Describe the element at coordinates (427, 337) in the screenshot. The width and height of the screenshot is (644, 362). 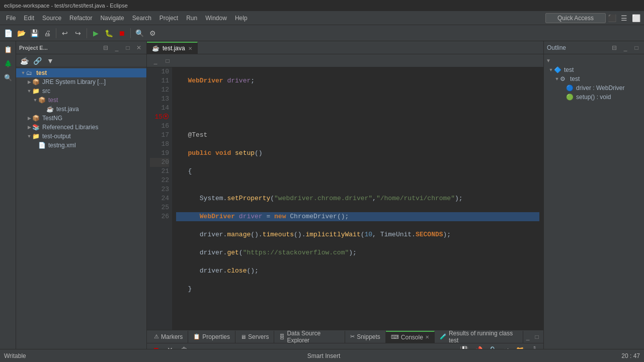
I see `console-close-btn: ✕` at that location.